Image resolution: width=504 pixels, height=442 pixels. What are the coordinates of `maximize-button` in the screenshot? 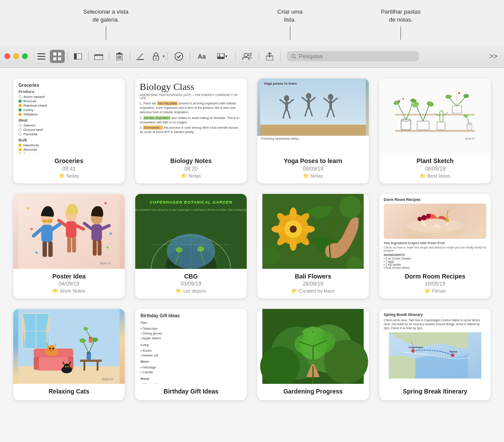 It's located at (25, 56).